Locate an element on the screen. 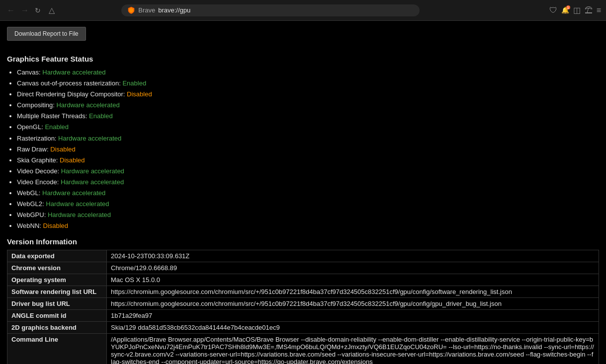 The height and width of the screenshot is (364, 606). notification-badge: 1 is located at coordinates (568, 7).